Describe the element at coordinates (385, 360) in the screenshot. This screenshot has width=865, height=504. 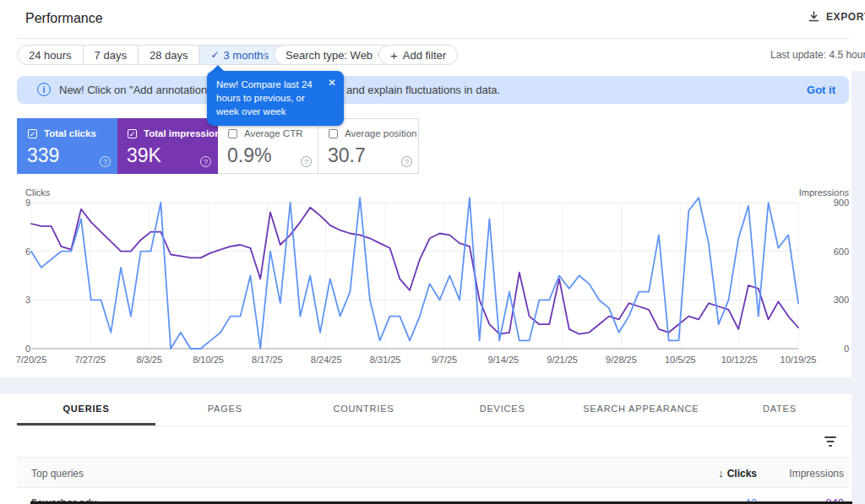
I see `x-tick-label: 8/31/25` at that location.